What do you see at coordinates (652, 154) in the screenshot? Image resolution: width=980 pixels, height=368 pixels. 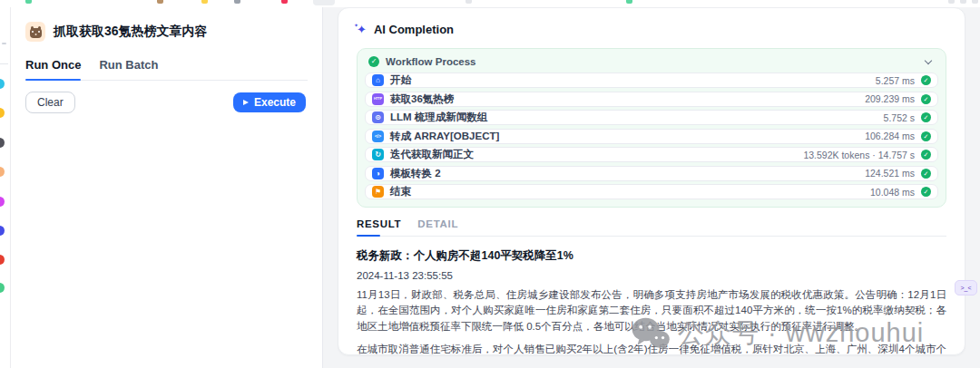 I see `workflow-step-row: ↻迭代获取新闻正文13.592K tokens · 14.757 s✓` at bounding box center [652, 154].